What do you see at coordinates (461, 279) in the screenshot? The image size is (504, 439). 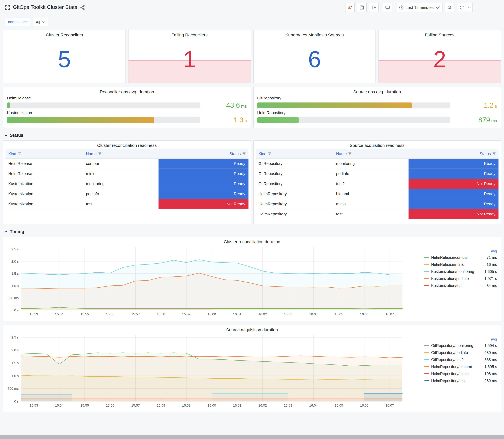 I see `legend-item: Kustomization/podinfo1.071 s` at bounding box center [461, 279].